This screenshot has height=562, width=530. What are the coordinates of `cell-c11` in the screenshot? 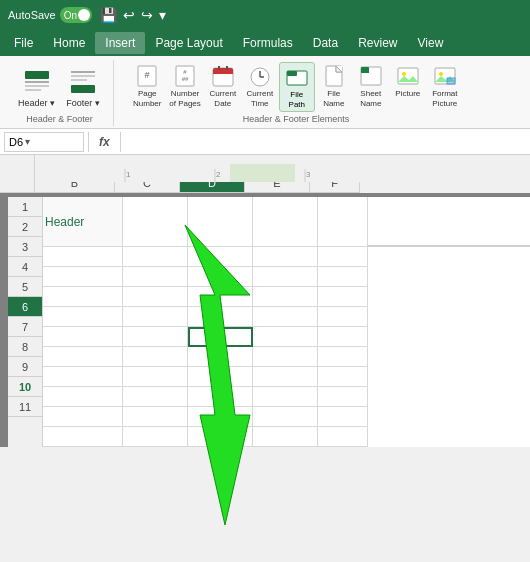 It's located at (156, 437).